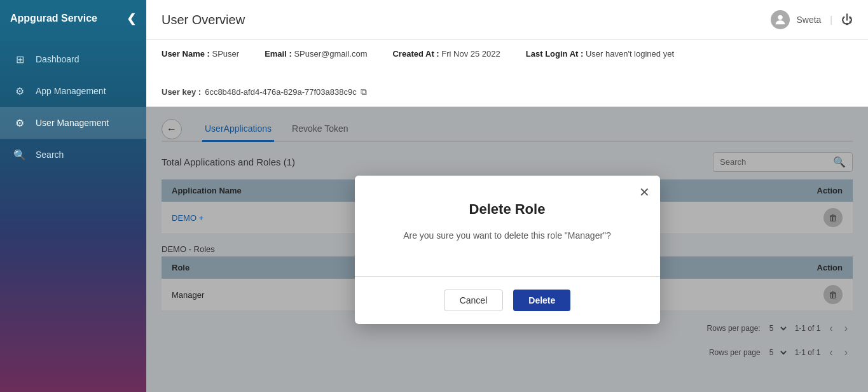  Describe the element at coordinates (446, 53) in the screenshot. I see `created-at-field: Created At : Fri Nov 25 2022` at that location.